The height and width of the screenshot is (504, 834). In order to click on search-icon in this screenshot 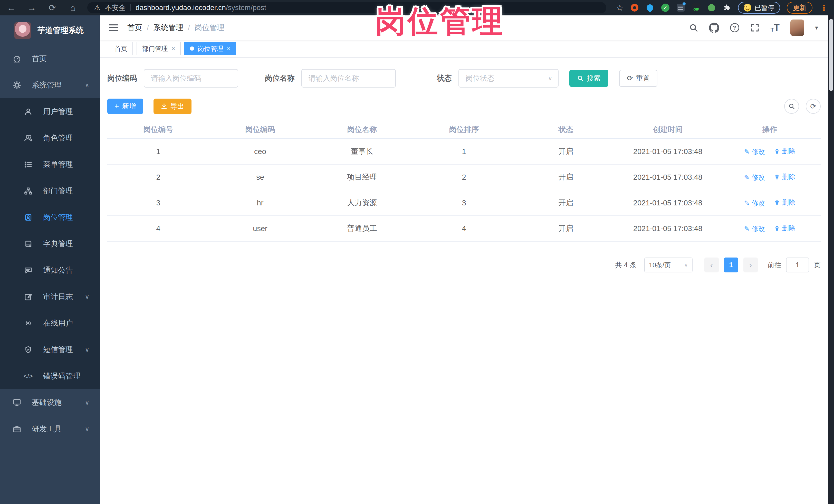, I will do `click(694, 28)`.